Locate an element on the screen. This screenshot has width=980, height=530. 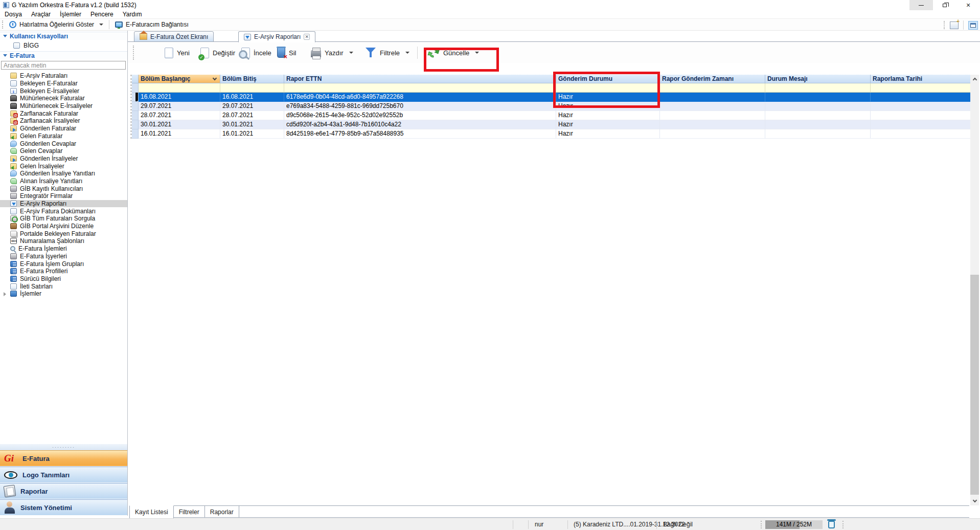
sidebar-item-e-fatura-islemleri: E-Fatura İşlemleri is located at coordinates (63, 249).